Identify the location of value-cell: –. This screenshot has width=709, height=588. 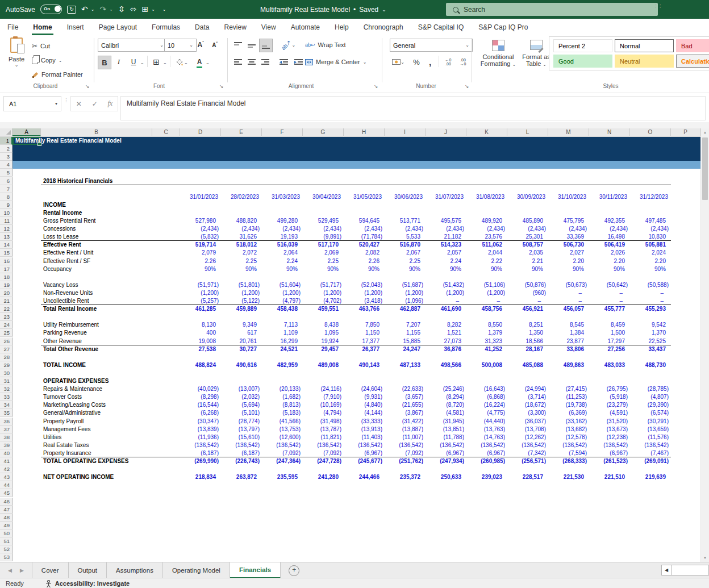
(569, 301).